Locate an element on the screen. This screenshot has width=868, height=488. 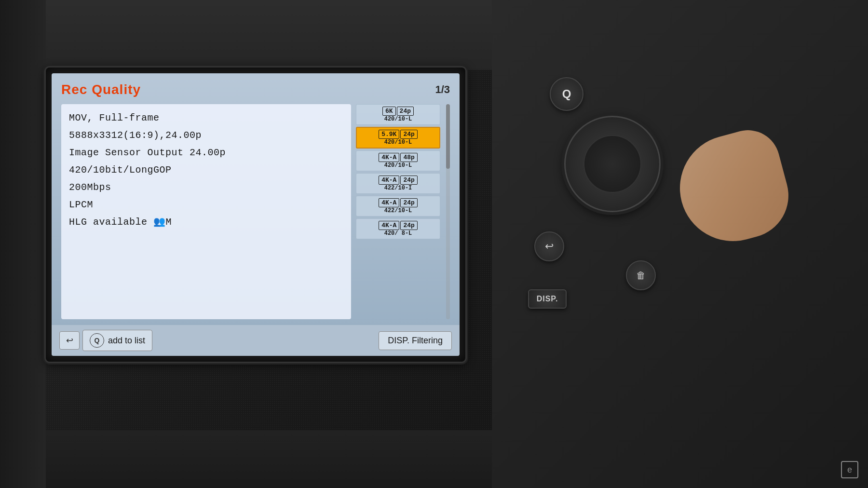
scroll-bar-thumb is located at coordinates (448, 136).